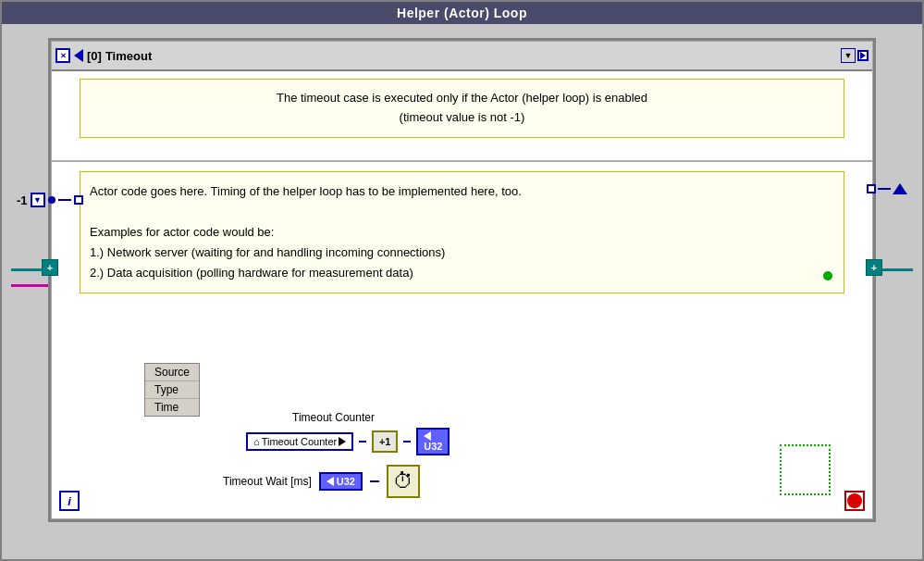 This screenshot has width=924, height=561. I want to click on case-prev-button, so click(79, 56).